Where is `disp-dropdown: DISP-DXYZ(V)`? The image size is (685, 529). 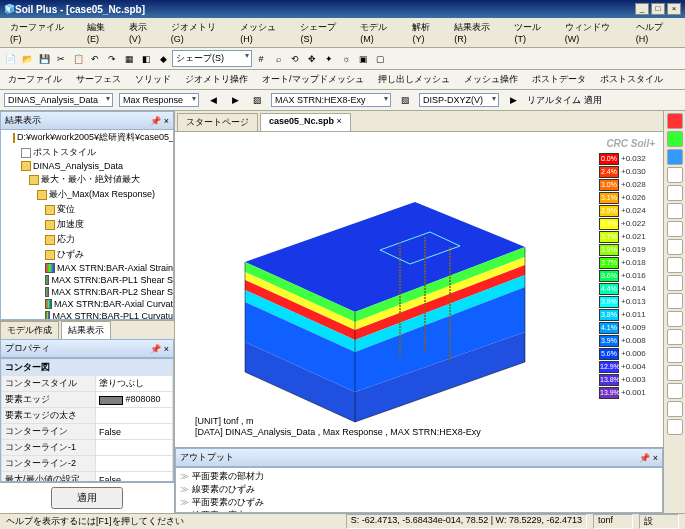 disp-dropdown: DISP-DXYZ(V) is located at coordinates (459, 100).